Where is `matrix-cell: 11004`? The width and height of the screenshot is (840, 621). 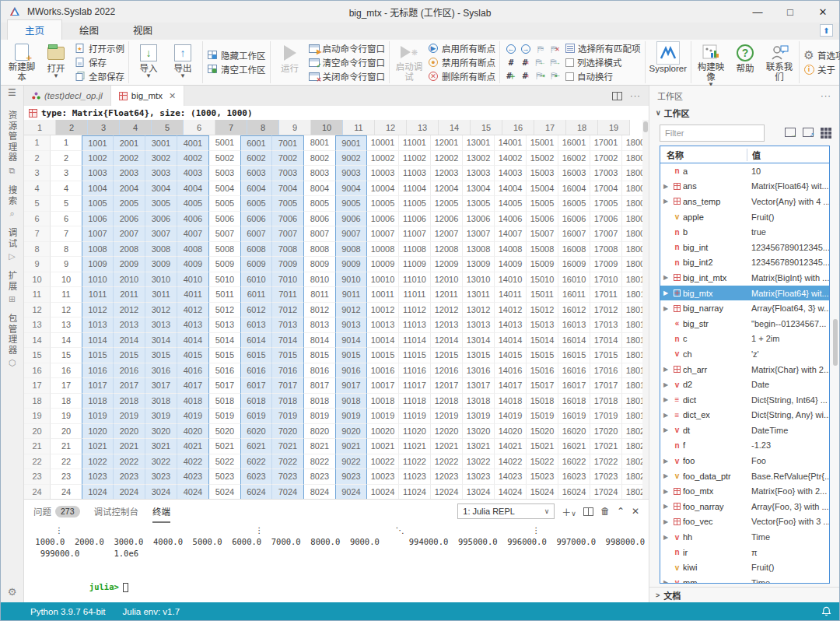
matrix-cell: 11004 is located at coordinates (415, 189).